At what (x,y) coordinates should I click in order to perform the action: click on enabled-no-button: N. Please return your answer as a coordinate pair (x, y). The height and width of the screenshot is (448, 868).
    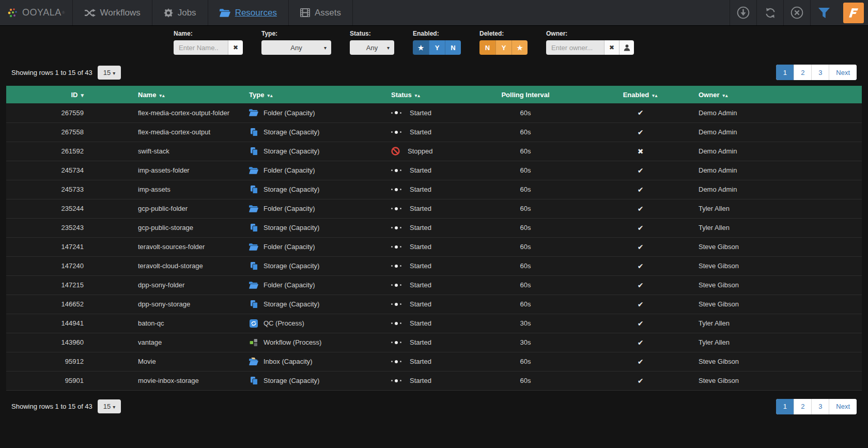
    Looking at the image, I should click on (453, 48).